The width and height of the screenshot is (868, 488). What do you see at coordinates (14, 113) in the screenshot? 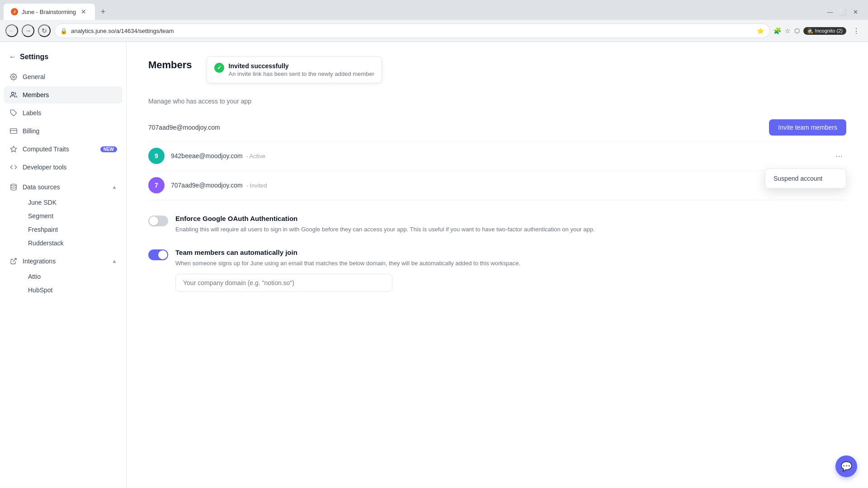
I see `tag-icon` at bounding box center [14, 113].